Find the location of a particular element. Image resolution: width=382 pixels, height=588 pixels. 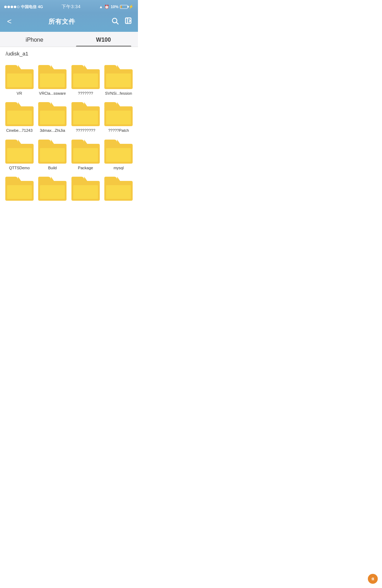

tab-iphone: iPhone is located at coordinates (35, 39).